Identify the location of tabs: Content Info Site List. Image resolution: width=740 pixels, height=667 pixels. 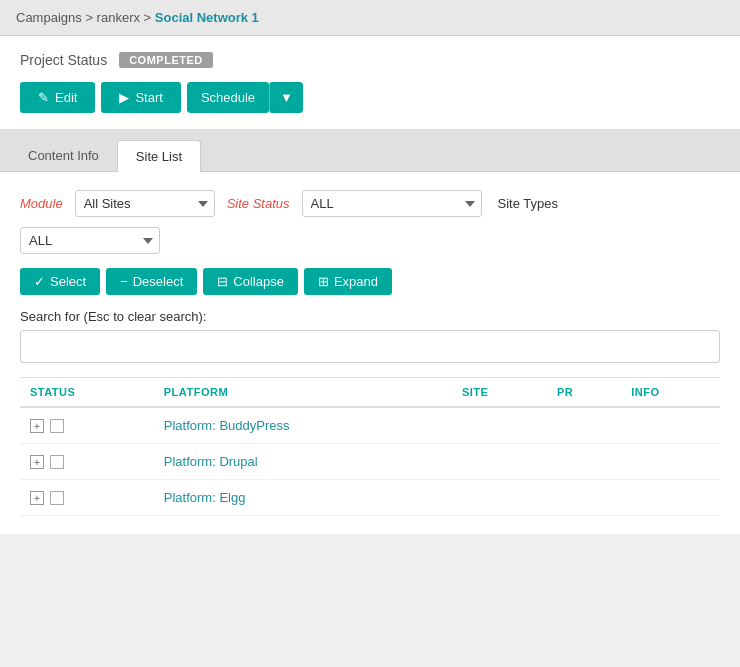
(370, 150).